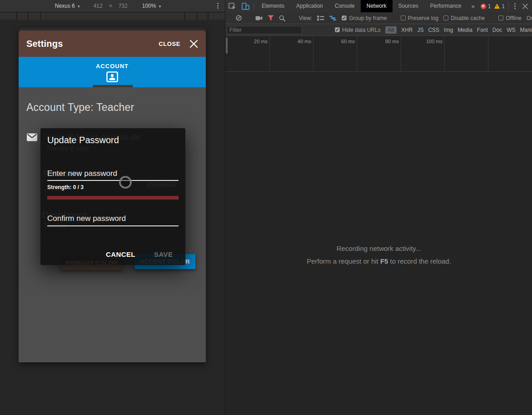  What do you see at coordinates (513, 18) in the screenshot?
I see `offline-label: Offline` at bounding box center [513, 18].